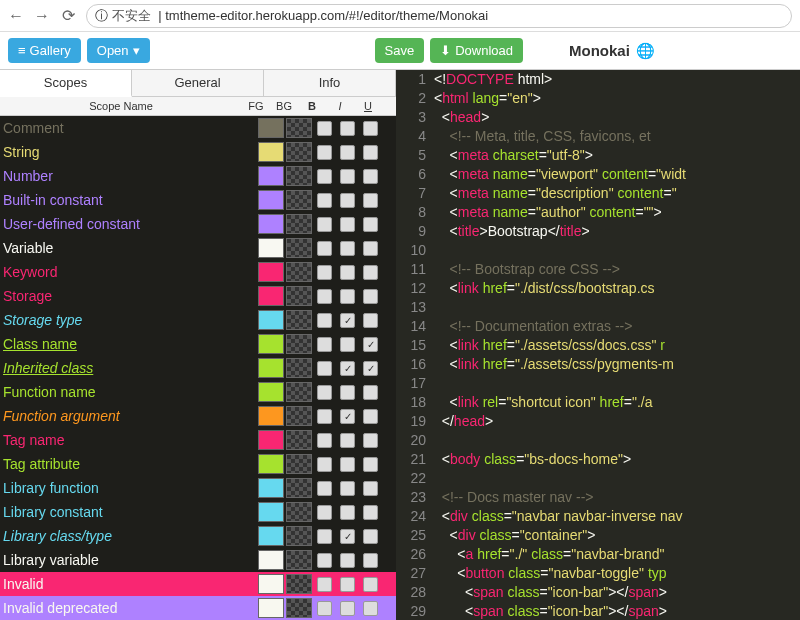 The width and height of the screenshot is (800, 620). What do you see at coordinates (198, 608) in the screenshot?
I see `scope-row: Invalid deprecated` at bounding box center [198, 608].